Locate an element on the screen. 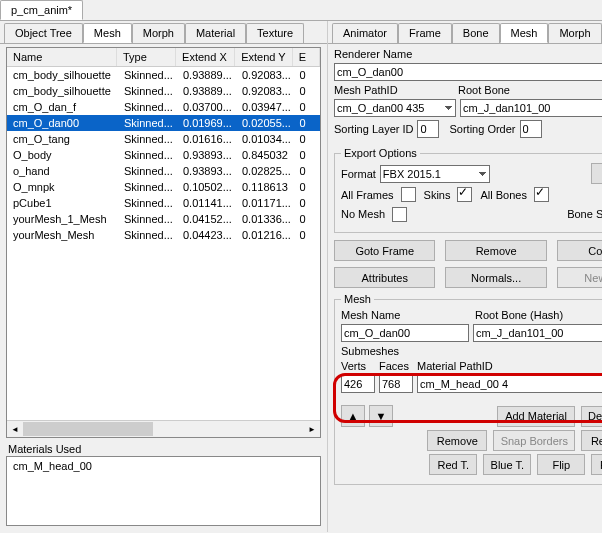 The height and width of the screenshot is (533, 602). faces-input is located at coordinates (396, 384).